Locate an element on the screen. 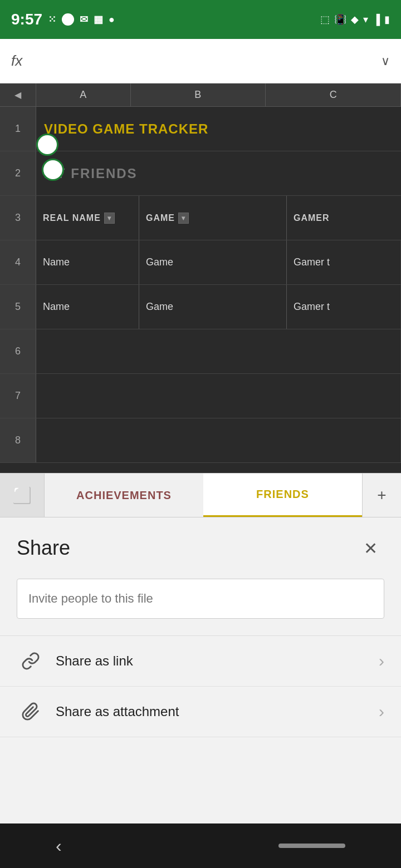 This screenshot has height=868, width=401. cell-5-c: Gamer t is located at coordinates (344, 307).